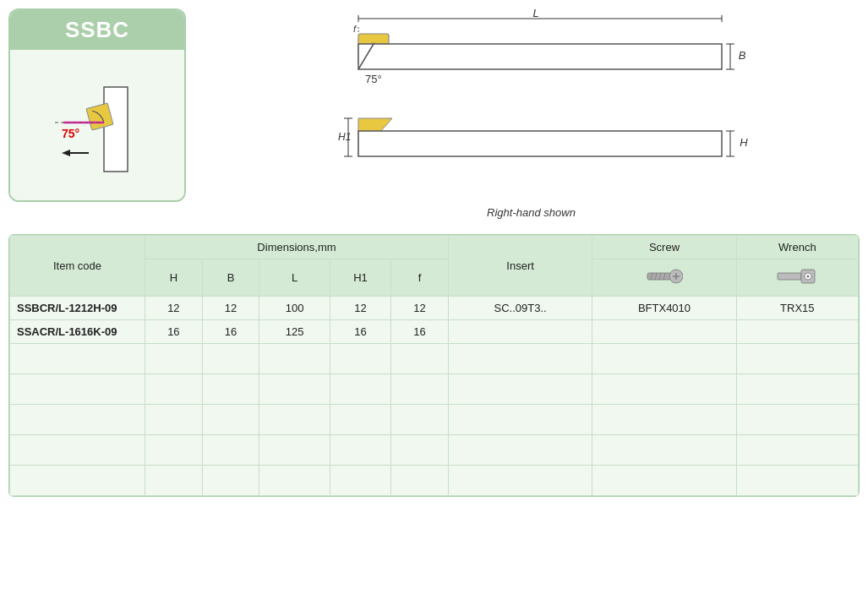 The width and height of the screenshot is (868, 589). I want to click on col-L: L, so click(294, 278).